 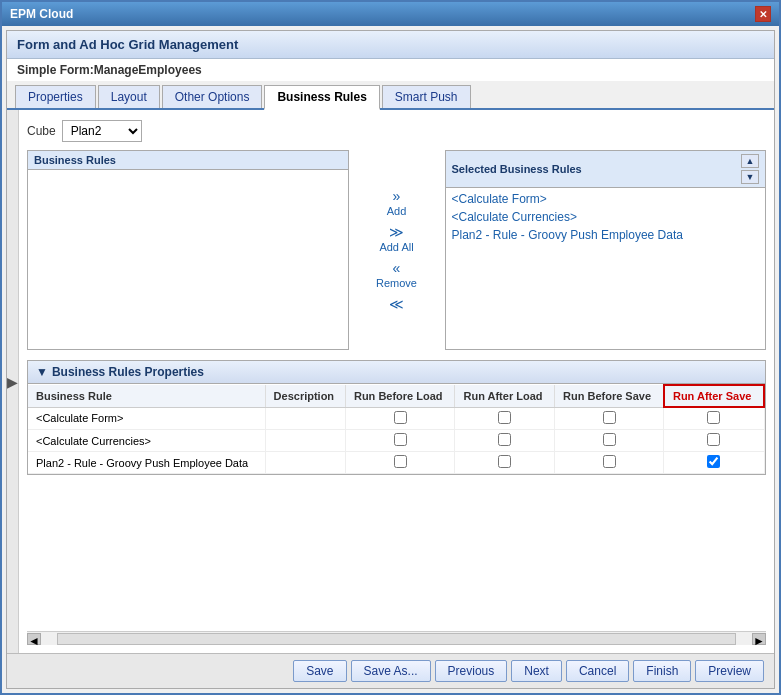 What do you see at coordinates (148, 70) in the screenshot?
I see `simple-form-name: ManageEmployees` at bounding box center [148, 70].